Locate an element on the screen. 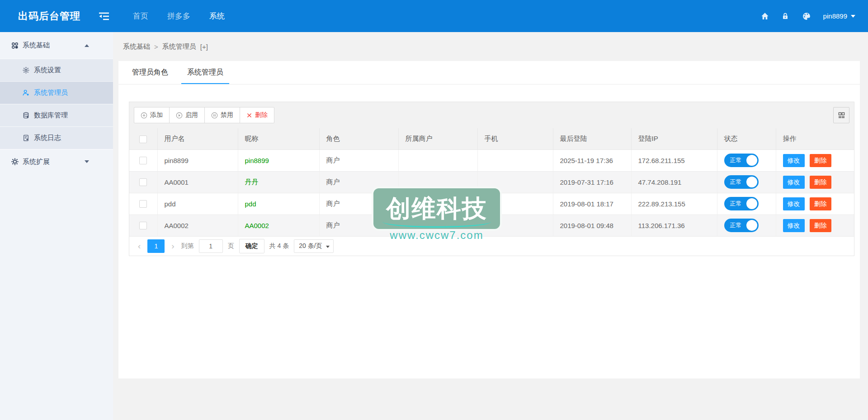 This screenshot has height=420, width=868. sidebar-group-system-base: 系统基础 is located at coordinates (57, 45).